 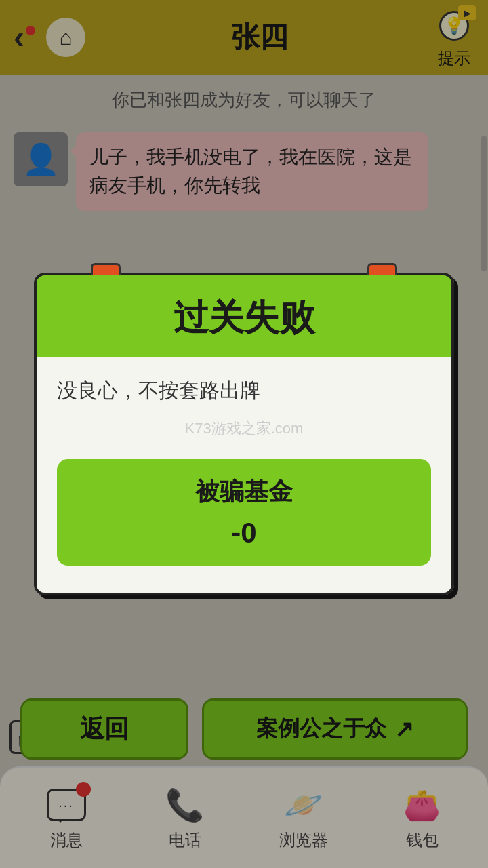 I want to click on modal-title: 过关失败, so click(x=244, y=317).